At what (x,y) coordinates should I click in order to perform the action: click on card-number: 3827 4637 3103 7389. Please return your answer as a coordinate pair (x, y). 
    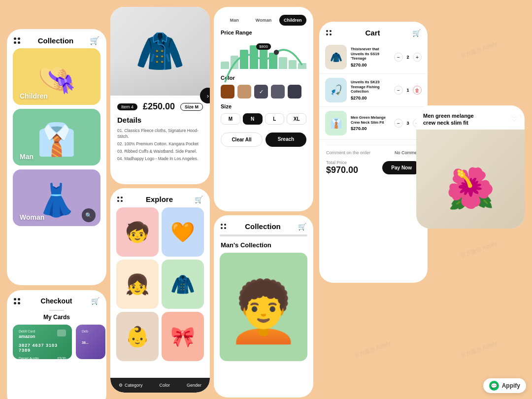
    Looking at the image, I should click on (42, 348).